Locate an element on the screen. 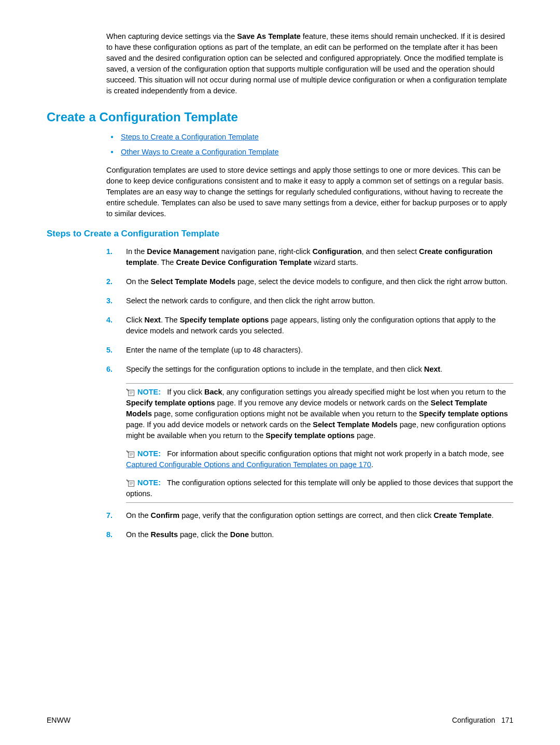 This screenshot has width=560, height=745. intro-text: When capturing device settings via the is located at coordinates (172, 36).